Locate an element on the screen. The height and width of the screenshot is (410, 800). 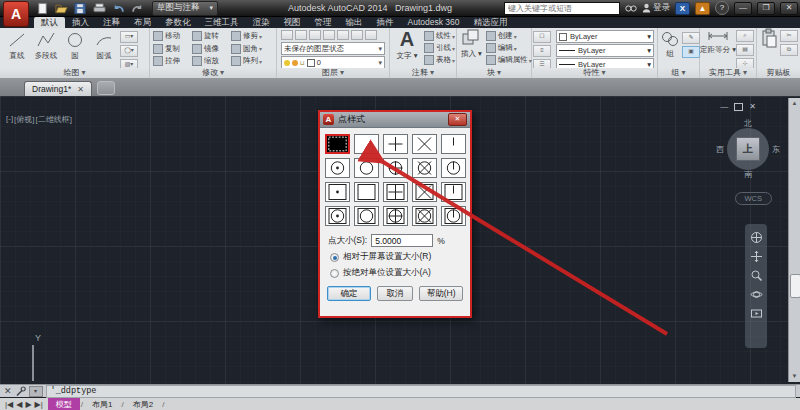
point-style-circle-plus is located at coordinates (396, 168).